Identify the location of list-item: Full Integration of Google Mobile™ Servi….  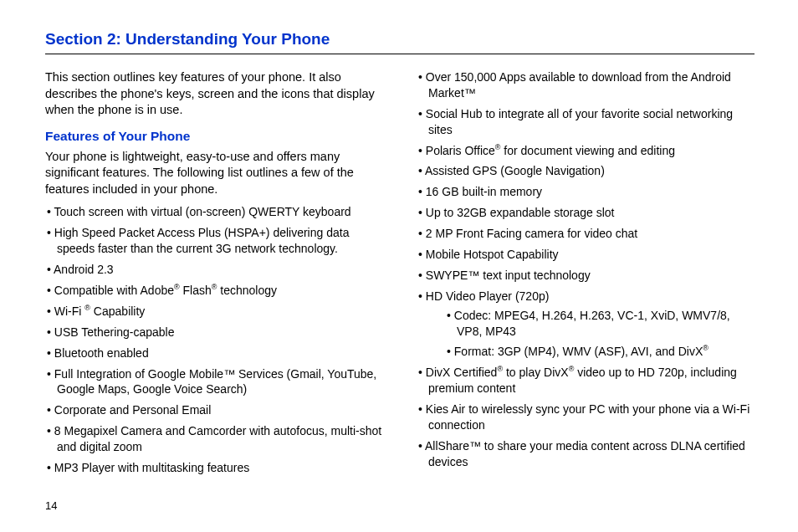
(215, 382).